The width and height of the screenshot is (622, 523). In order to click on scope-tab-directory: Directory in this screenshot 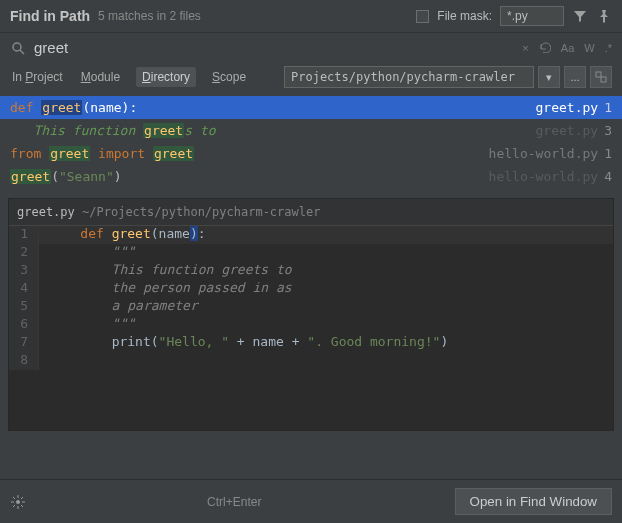, I will do `click(166, 77)`.